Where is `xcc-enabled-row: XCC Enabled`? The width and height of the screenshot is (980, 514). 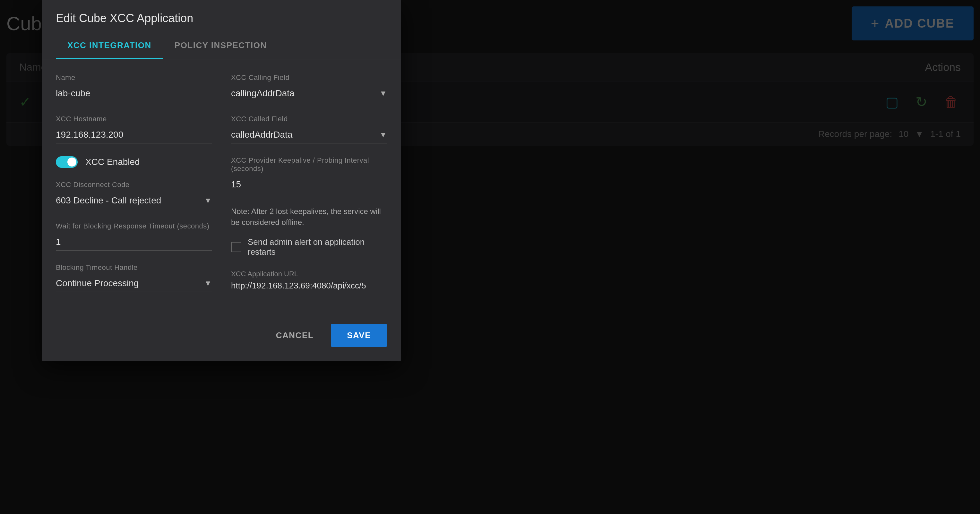 xcc-enabled-row: XCC Enabled is located at coordinates (134, 162).